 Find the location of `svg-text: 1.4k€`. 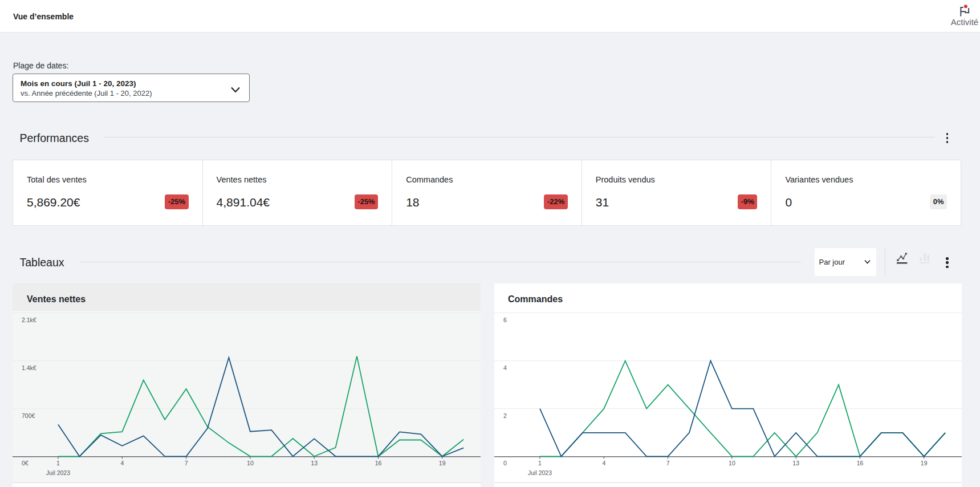

svg-text: 1.4k€ is located at coordinates (29, 368).